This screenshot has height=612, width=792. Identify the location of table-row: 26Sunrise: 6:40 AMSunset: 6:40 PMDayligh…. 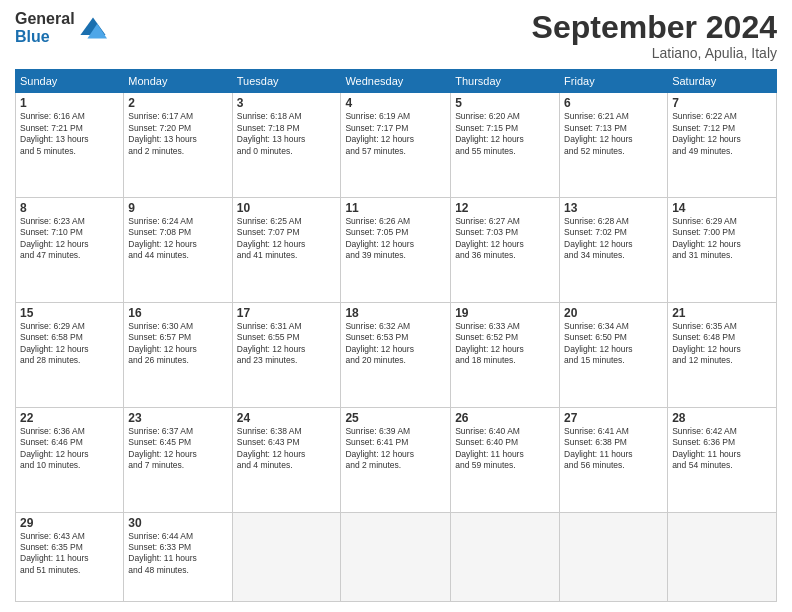
(506, 460).